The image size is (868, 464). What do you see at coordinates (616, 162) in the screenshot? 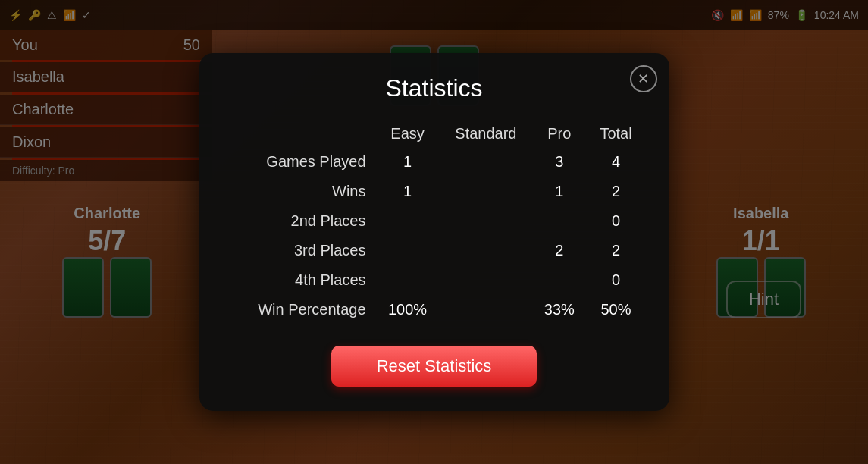
I see `row-cell: 4` at bounding box center [616, 162].